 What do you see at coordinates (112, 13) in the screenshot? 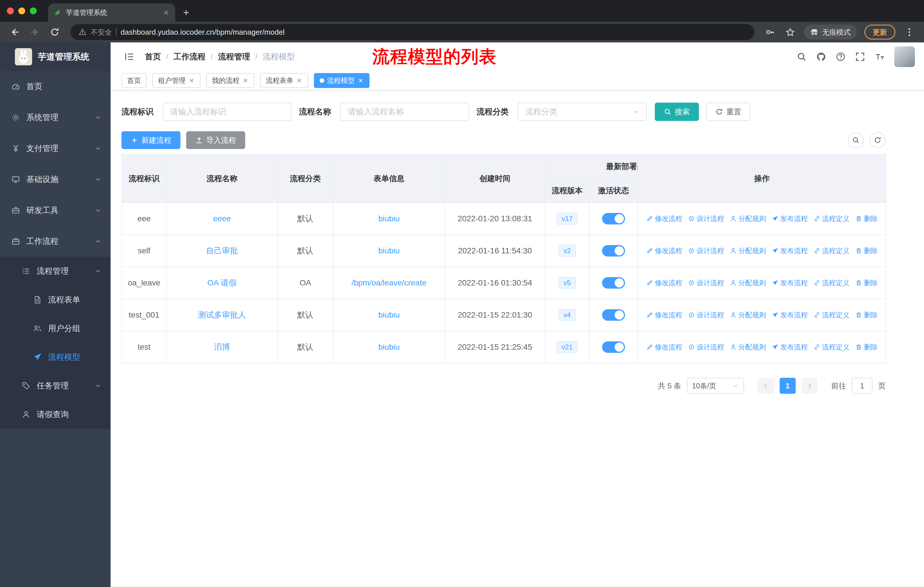
I see `browser-tab: 芋道管理系统` at bounding box center [112, 13].